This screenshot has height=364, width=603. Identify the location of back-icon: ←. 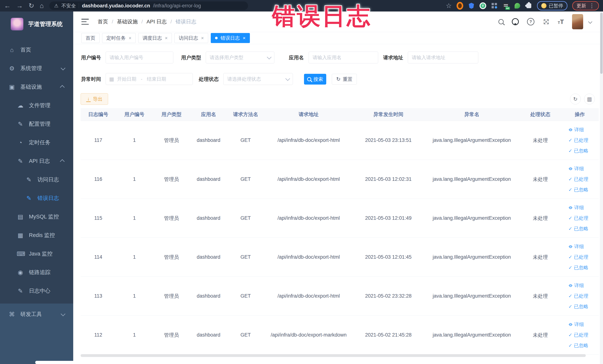
(7, 6).